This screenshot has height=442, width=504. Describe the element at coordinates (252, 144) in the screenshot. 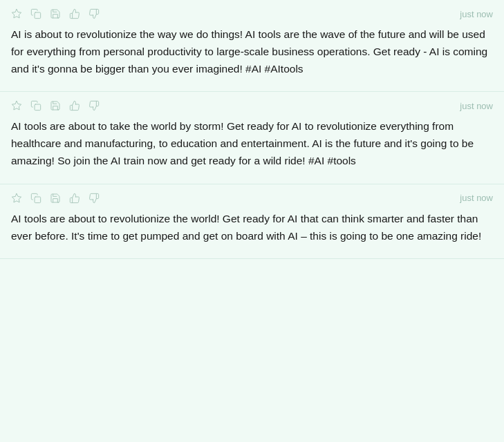

I see `card-text: AI tools are about to take the world by …` at that location.